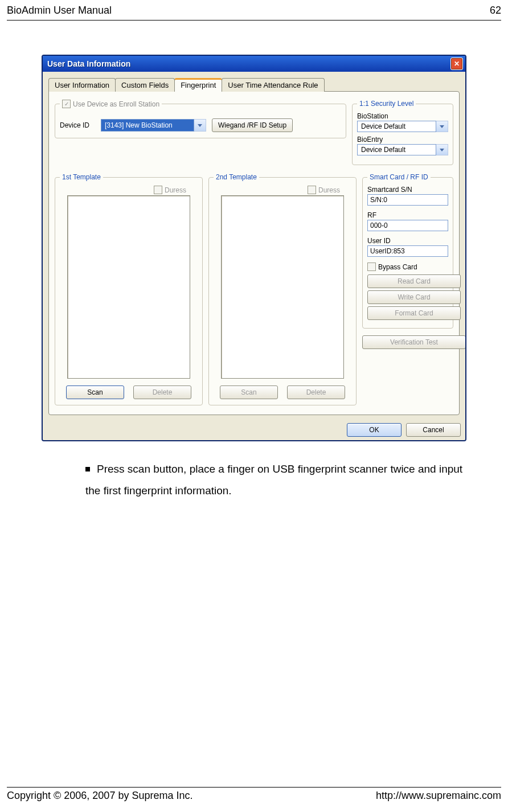 This screenshot has width=508, height=812. I want to click on rf-label: RF, so click(408, 215).